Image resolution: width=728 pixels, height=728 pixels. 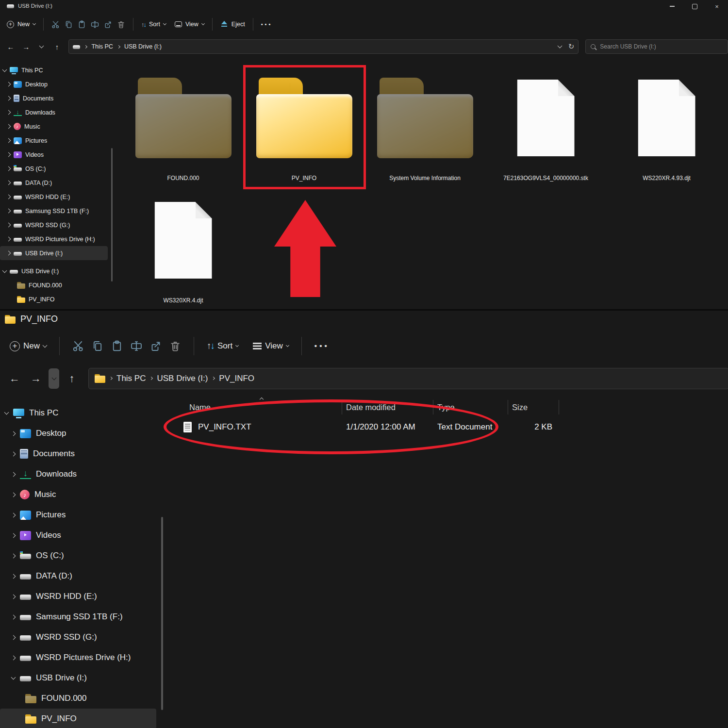 What do you see at coordinates (425, 125) in the screenshot?
I see `file-tile: System Volume Information` at bounding box center [425, 125].